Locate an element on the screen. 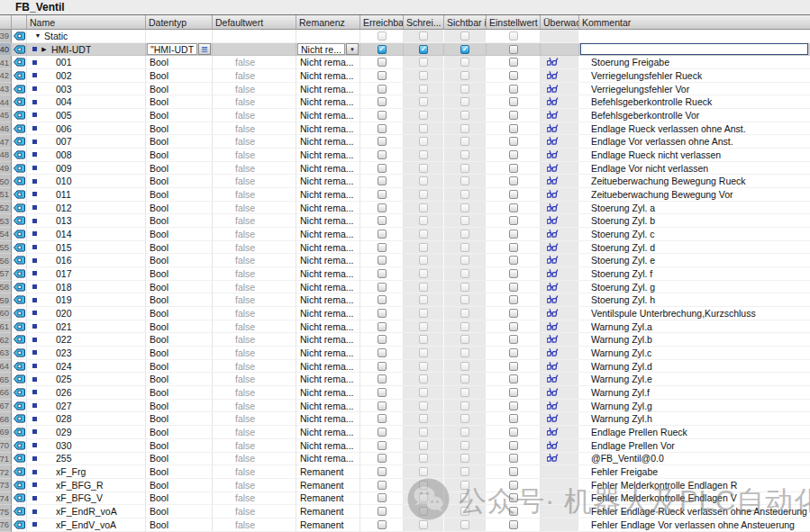 Image resolution: width=810 pixels, height=532 pixels. name-cell: 024 is located at coordinates (86, 367).